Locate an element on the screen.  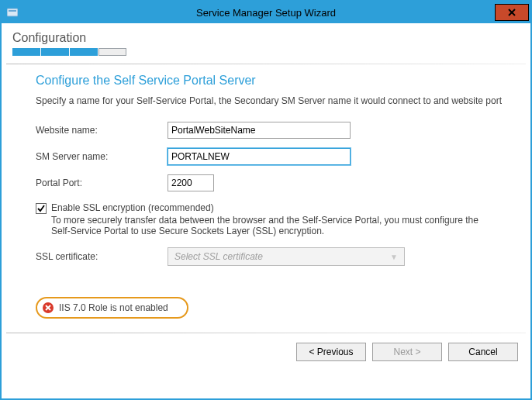
sm-server-input is located at coordinates (259, 157).